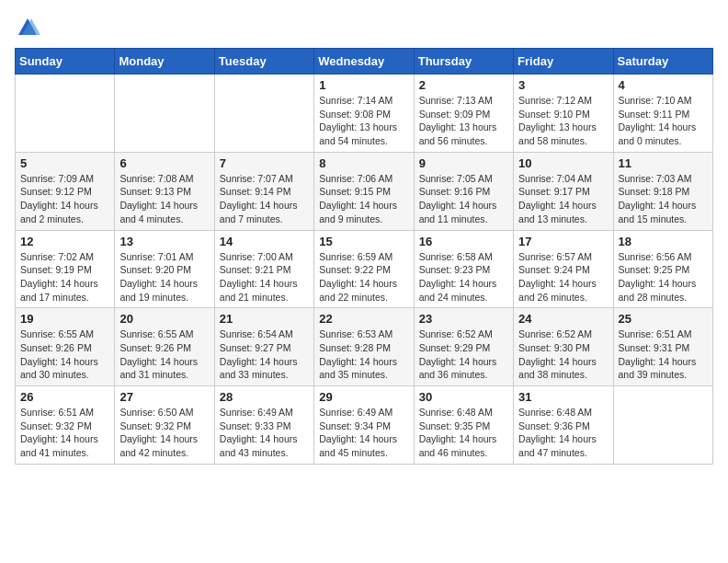 The image size is (728, 563). What do you see at coordinates (165, 269) in the screenshot?
I see `calendar-cell: 13Sunrise: 7:01 AM Sunset: 9:20 PM Dayli…` at bounding box center [165, 269].